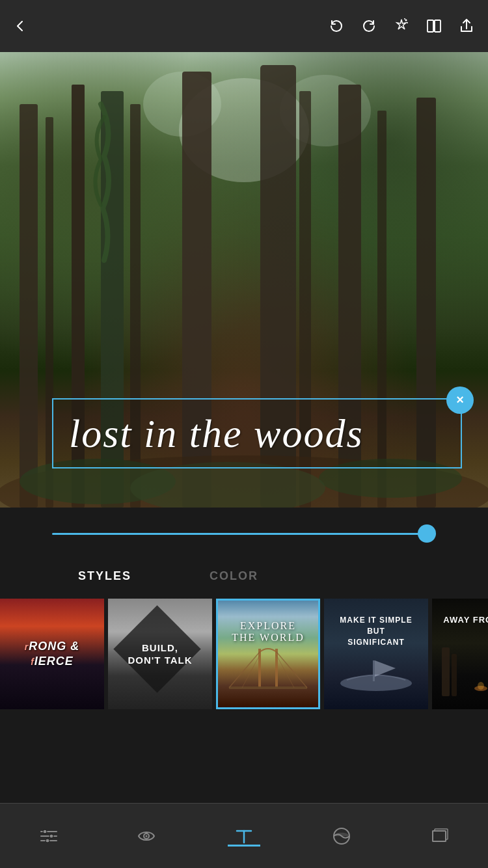  What do you see at coordinates (369, 26) in the screenshot?
I see `redo-button` at bounding box center [369, 26].